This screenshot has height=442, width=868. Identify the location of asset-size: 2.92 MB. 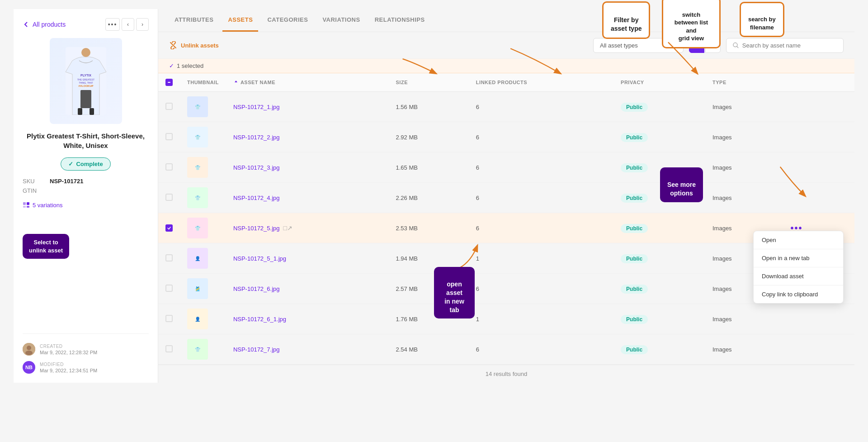
(429, 138).